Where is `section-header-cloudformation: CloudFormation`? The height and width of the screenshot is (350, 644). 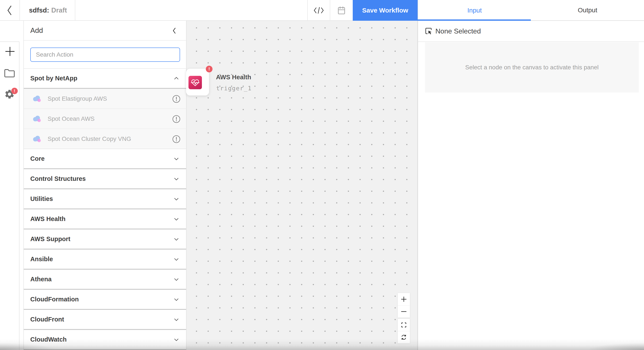 section-header-cloudformation: CloudFormation is located at coordinates (105, 300).